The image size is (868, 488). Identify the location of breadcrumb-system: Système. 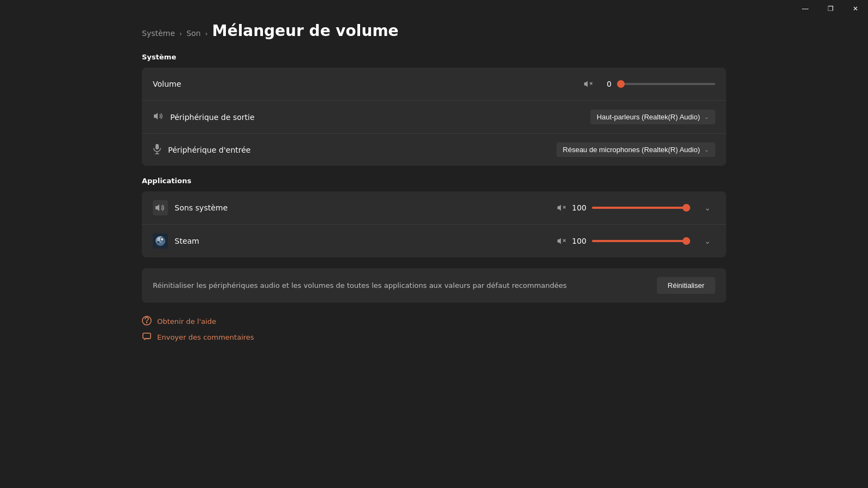
(158, 33).